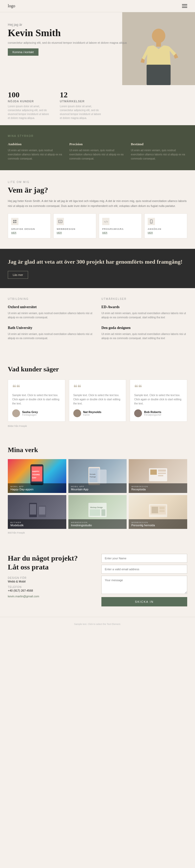  I want to click on about-title: Vem är jag?, so click(98, 190).